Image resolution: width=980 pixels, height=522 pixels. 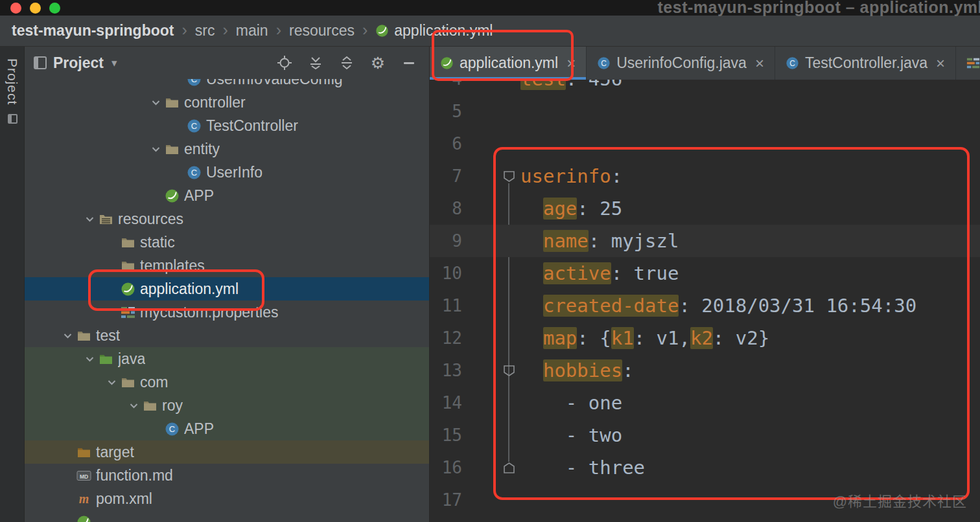 What do you see at coordinates (227, 85) in the screenshot?
I see `tree-item-userinfovalueconfig: CUserInfoValueConfig` at bounding box center [227, 85].